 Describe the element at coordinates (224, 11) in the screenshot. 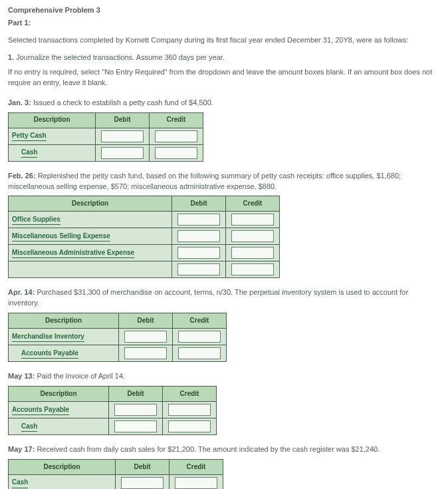

I see `problem-title: Comprehensive Problem 3` at that location.